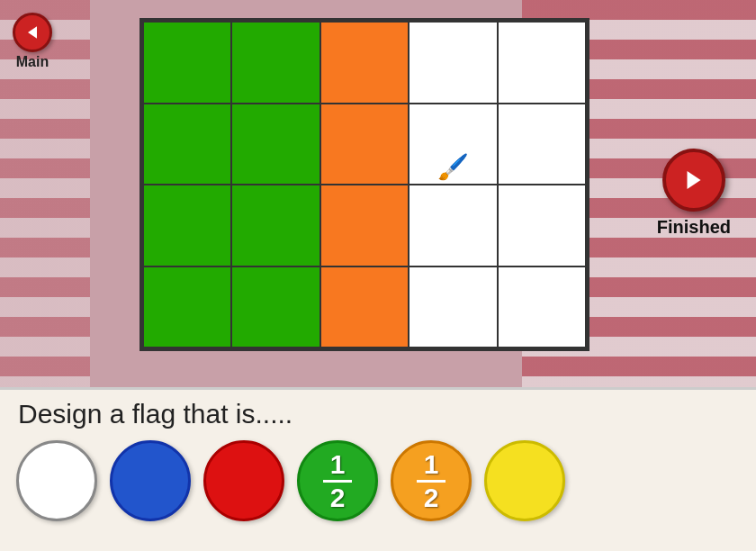 Image resolution: width=756 pixels, height=551 pixels. Describe the element at coordinates (694, 193) in the screenshot. I see `finished-button: Finished` at that location.